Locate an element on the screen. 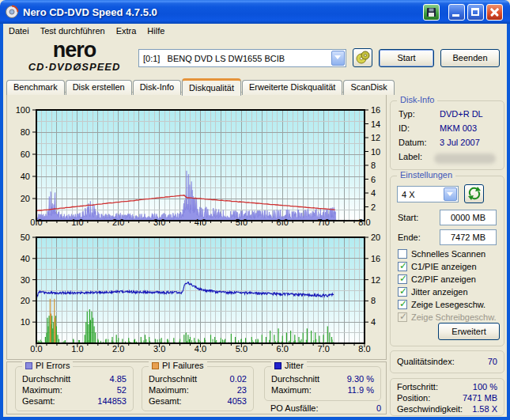 The height and width of the screenshot is (420, 510). pi-failures-legend-icon is located at coordinates (155, 365).